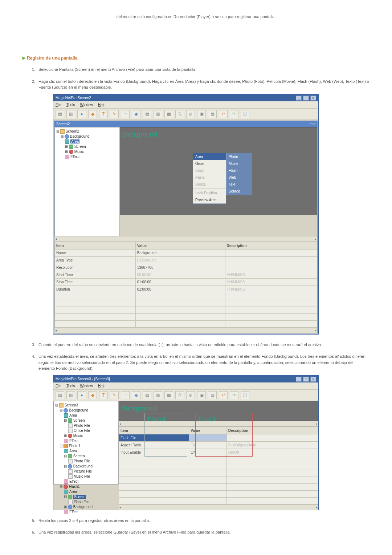  Describe the element at coordinates (86, 443) in the screenshot. I see `tree-panel: ⊟ Screen3 ⊟ Background Area ⊟ Screen Pho…` at that location.